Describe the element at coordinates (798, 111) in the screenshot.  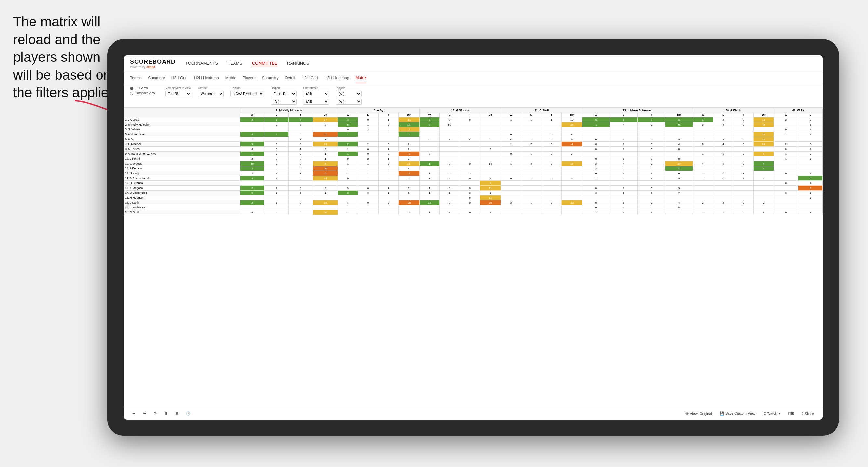
I see `col-header-7: 60. W Za` at that location.